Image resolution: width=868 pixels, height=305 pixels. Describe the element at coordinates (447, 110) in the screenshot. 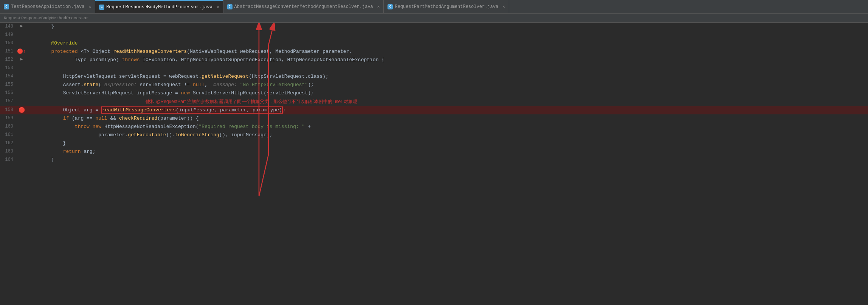

I see `line-content-158: Object arg = readWithMessageConverters(i…` at that location.